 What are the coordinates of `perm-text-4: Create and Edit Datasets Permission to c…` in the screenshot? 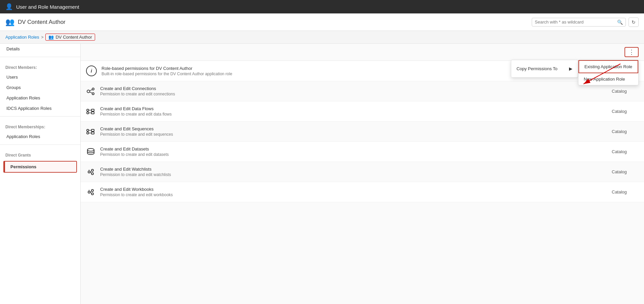 It's located at (354, 152).